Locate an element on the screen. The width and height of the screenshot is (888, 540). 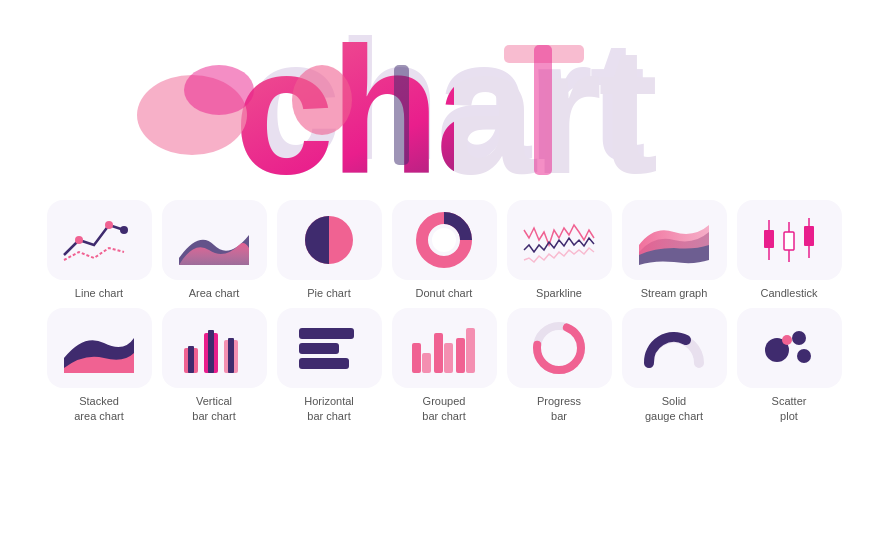
stream-graph-svg is located at coordinates (674, 240).